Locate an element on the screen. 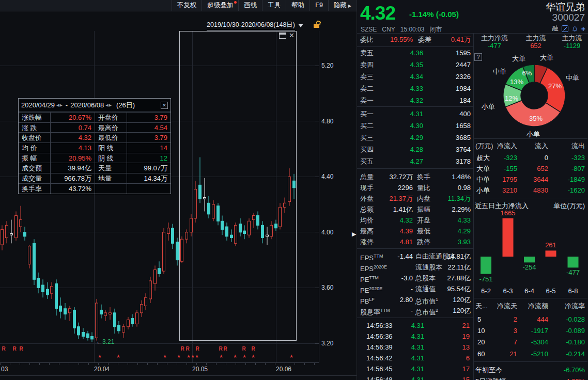 This screenshot has height=380, width=588. tick-price: 4.31 is located at coordinates (417, 325).